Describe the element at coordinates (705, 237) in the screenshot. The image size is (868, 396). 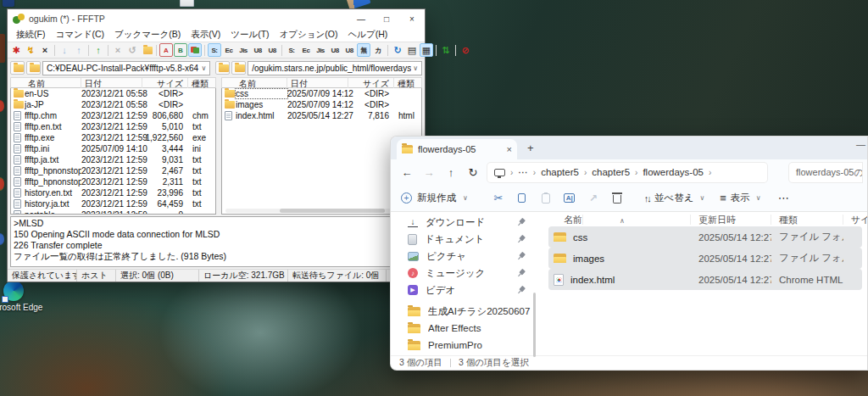
I see `table-row: css 2025/05/14 12:27 ファイル フォルダー` at that location.